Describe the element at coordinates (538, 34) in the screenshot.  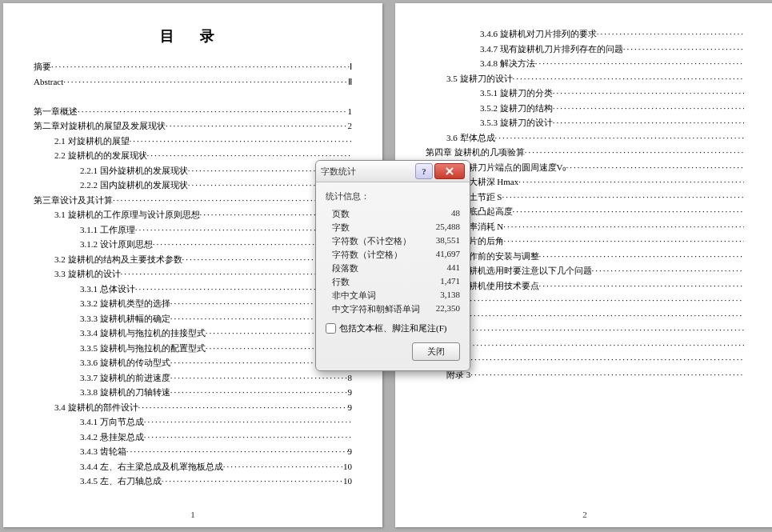
I see `toc-label: 3.4.6 旋耕机对刀片排列的要求` at that location.